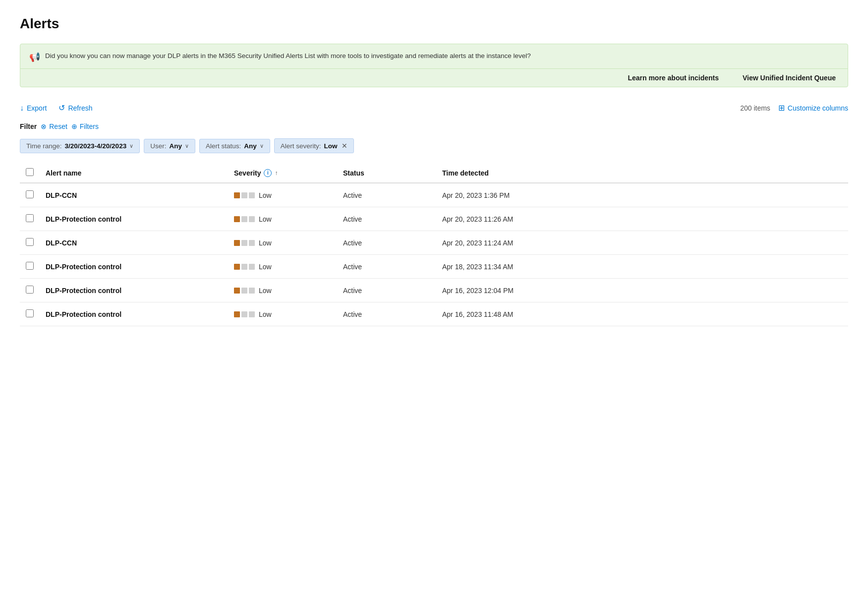 This screenshot has width=868, height=595. Describe the element at coordinates (75, 108) in the screenshot. I see `refresh-button: ↺ Refresh` at that location.